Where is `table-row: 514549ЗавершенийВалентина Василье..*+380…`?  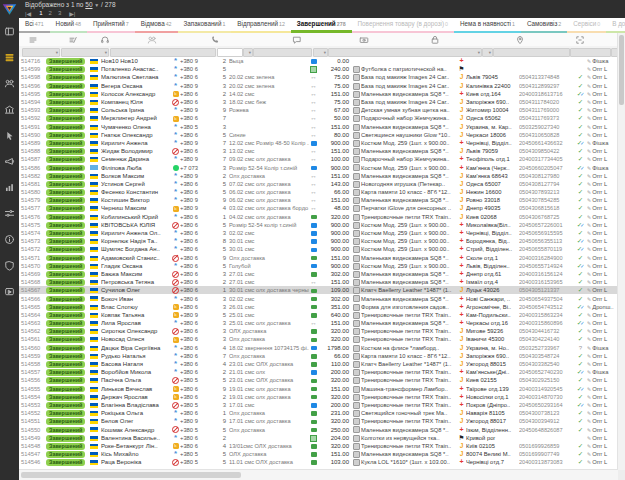 table-row: 514549ЗавершенийВалентина Василье..*+380… is located at coordinates (318, 438).